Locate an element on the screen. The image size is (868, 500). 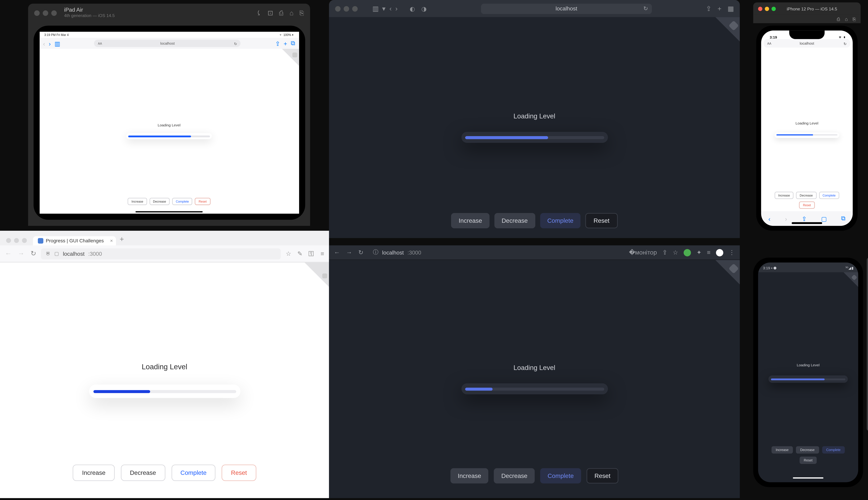
tabs-icon: ▦ is located at coordinates (731, 8).